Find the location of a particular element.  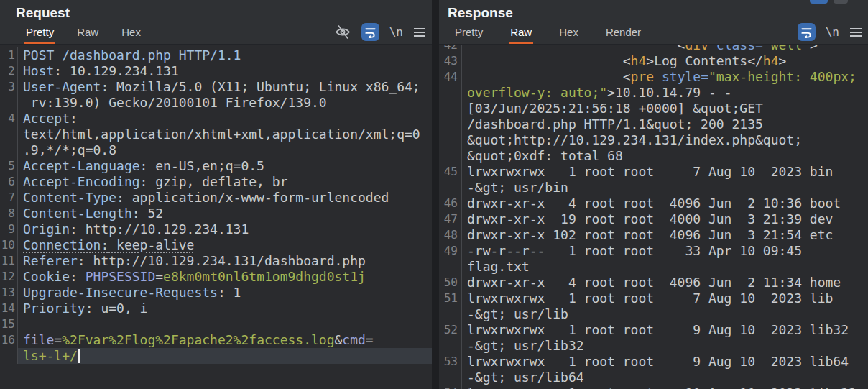

code-line: .9,*/*;q=0.8 is located at coordinates (225, 150).